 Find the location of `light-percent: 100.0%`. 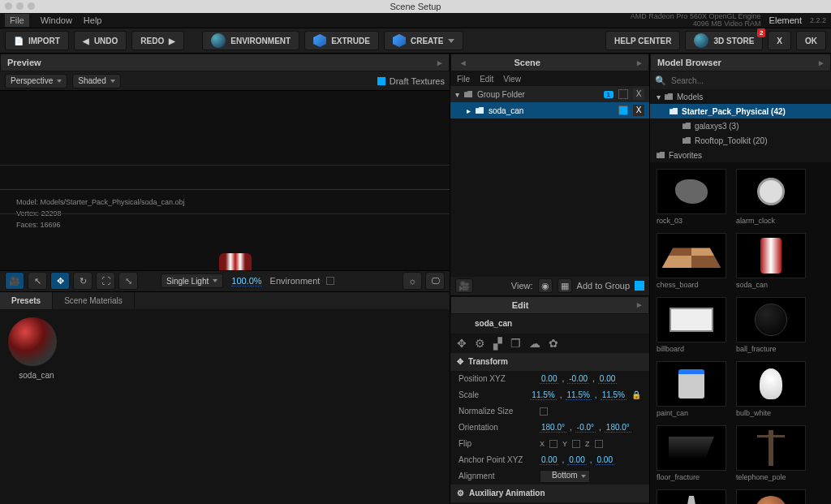

light-percent: 100.0% is located at coordinates (247, 281).